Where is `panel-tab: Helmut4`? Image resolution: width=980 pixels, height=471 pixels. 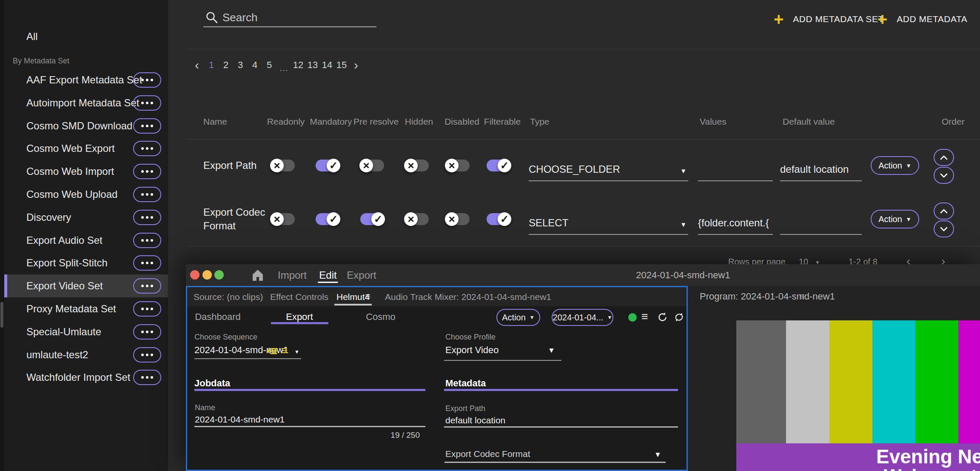 panel-tab: Helmut4 is located at coordinates (353, 297).